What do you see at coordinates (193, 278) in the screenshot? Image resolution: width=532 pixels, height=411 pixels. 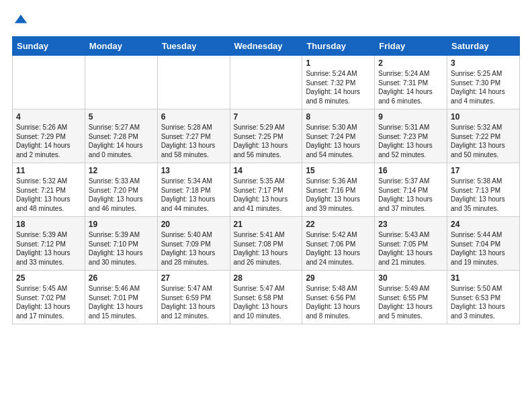 I see `day-number: 27` at bounding box center [193, 278].